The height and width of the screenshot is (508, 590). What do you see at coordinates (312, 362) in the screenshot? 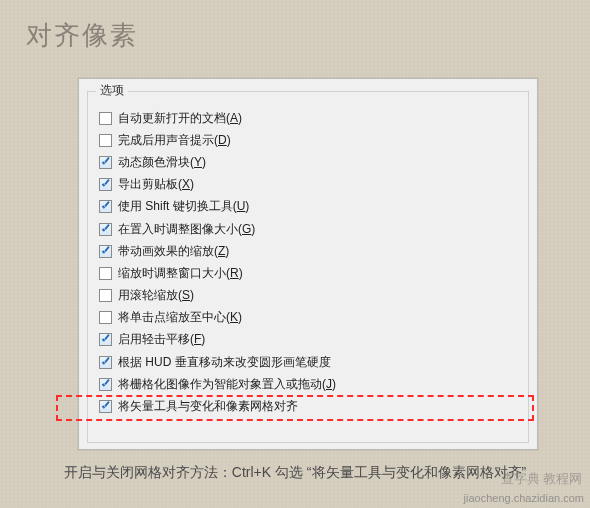
I see `option-row: 根据 HUD 垂直移动来改变圆形画笔硬度` at bounding box center [312, 362].